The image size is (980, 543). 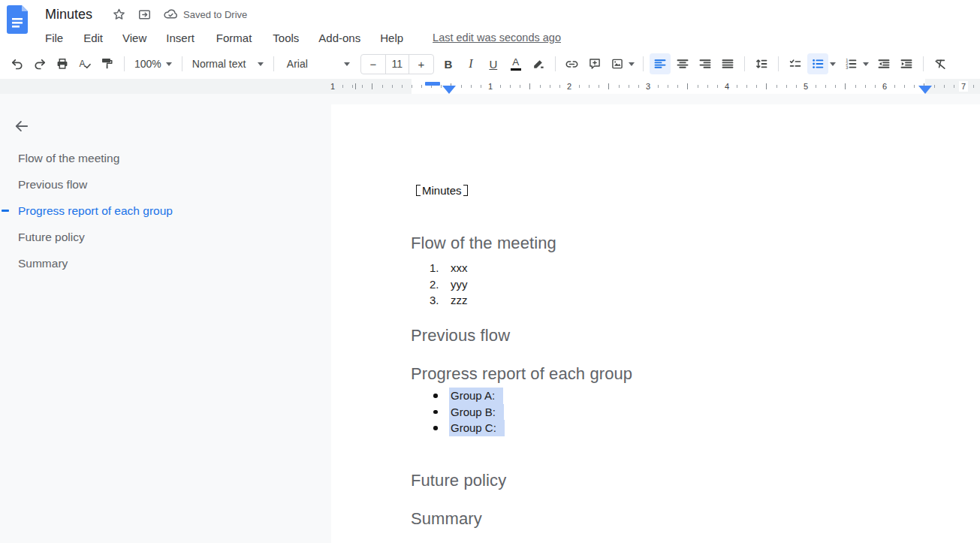 I want to click on svg-text: A, so click(x=83, y=64).